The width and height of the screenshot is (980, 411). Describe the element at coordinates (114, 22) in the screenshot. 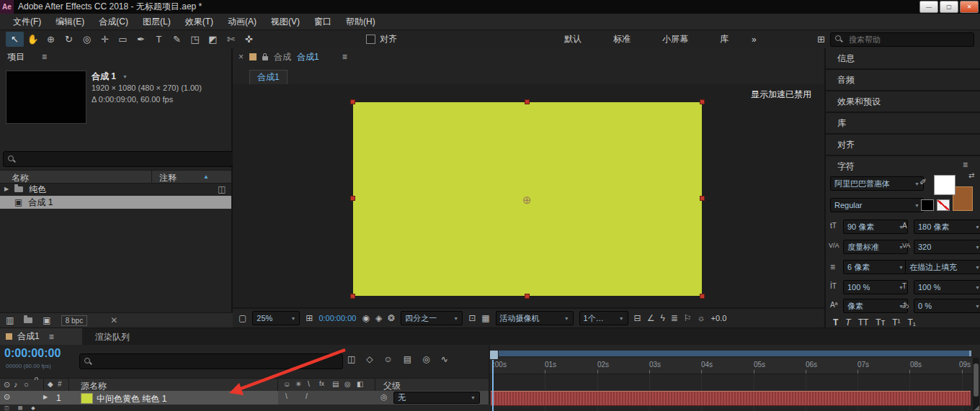

I see `menu-composition: 合成(C)` at that location.